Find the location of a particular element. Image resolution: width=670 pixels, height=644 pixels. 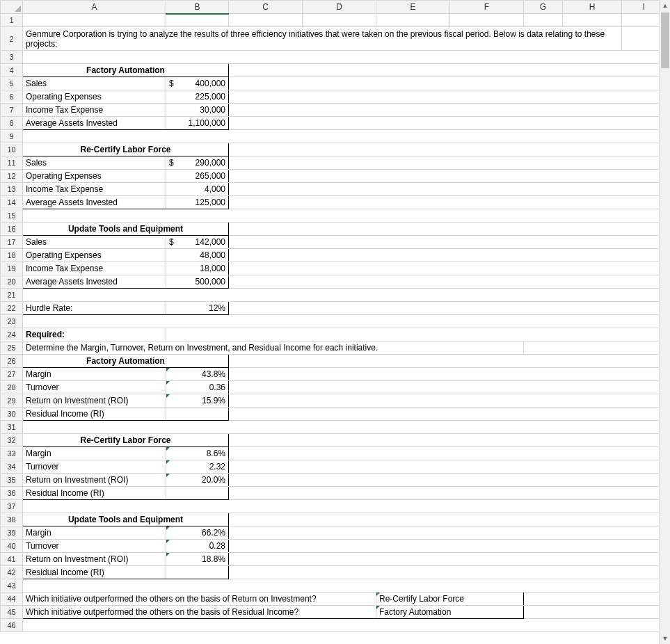

row-header: 7 is located at coordinates (12, 110).